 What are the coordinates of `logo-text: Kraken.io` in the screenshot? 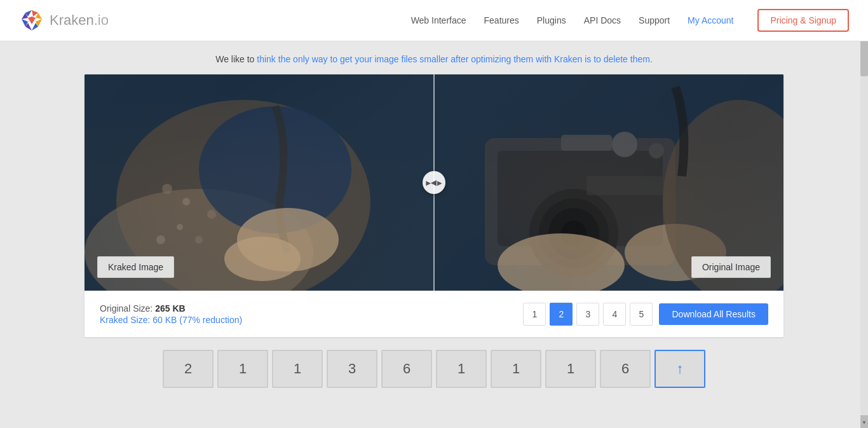 It's located at (79, 20).